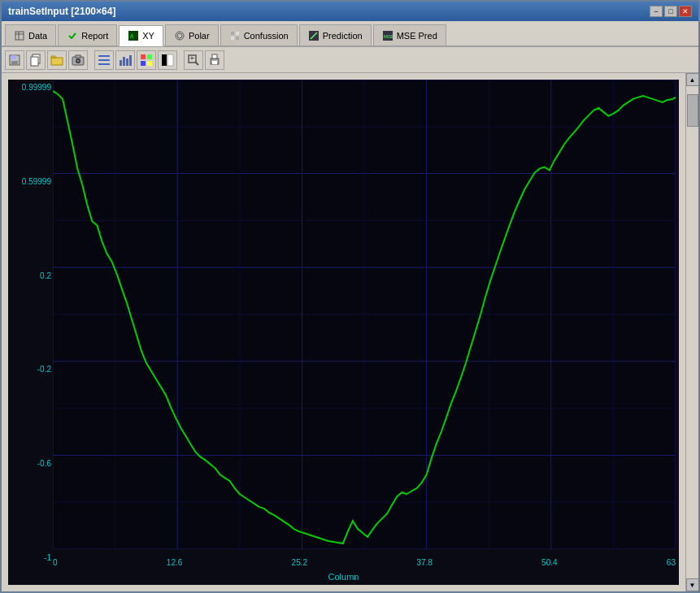 The height and width of the screenshot is (593, 700). What do you see at coordinates (343, 36) in the screenshot?
I see `tab-prediction-label: Prediction` at bounding box center [343, 36].